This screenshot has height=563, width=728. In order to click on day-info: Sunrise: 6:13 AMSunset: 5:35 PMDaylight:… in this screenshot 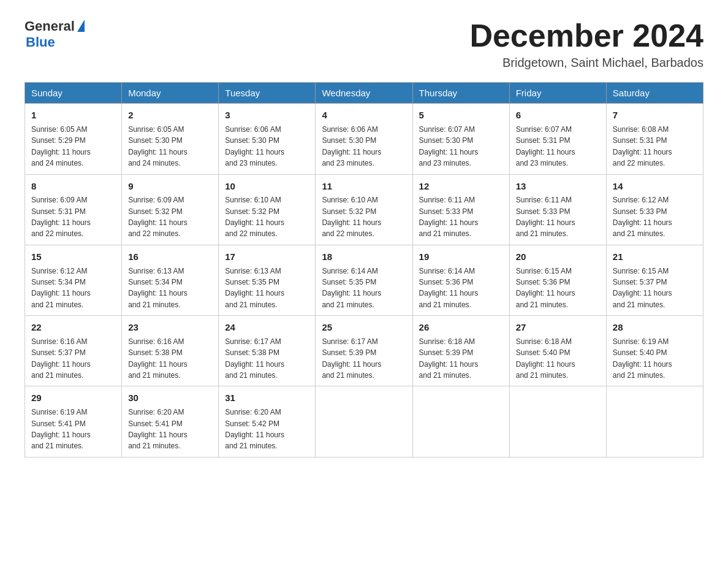, I will do `click(255, 288)`.